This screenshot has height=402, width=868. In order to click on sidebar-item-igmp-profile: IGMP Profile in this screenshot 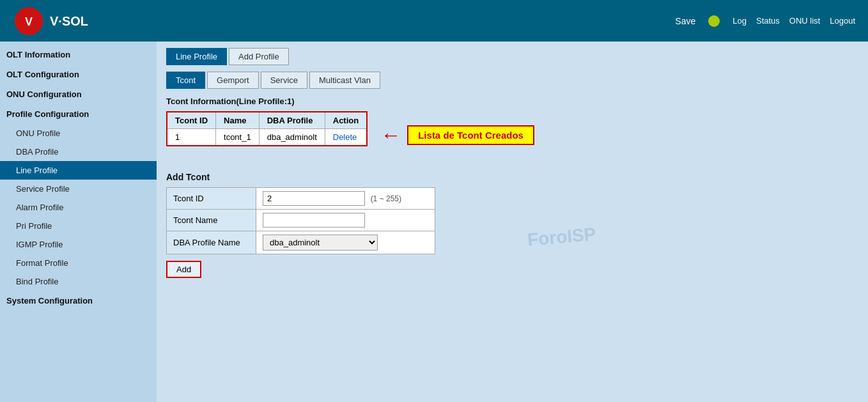, I will do `click(78, 244)`.